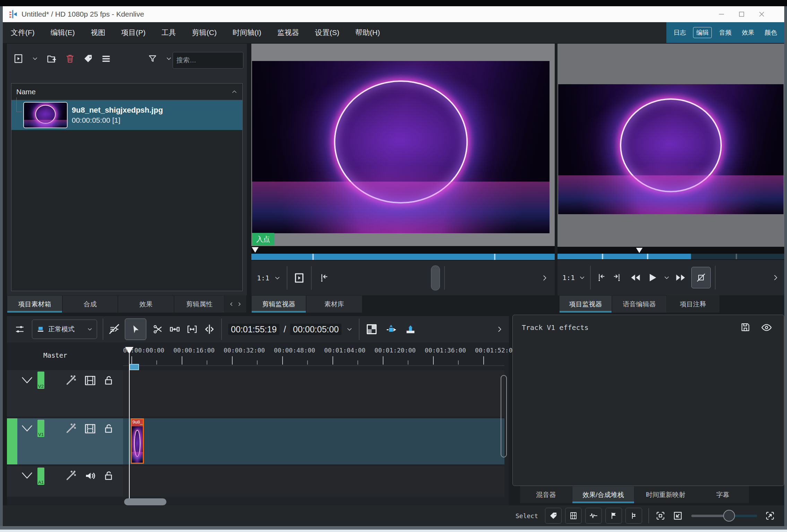  I want to click on rewind-icon, so click(635, 278).